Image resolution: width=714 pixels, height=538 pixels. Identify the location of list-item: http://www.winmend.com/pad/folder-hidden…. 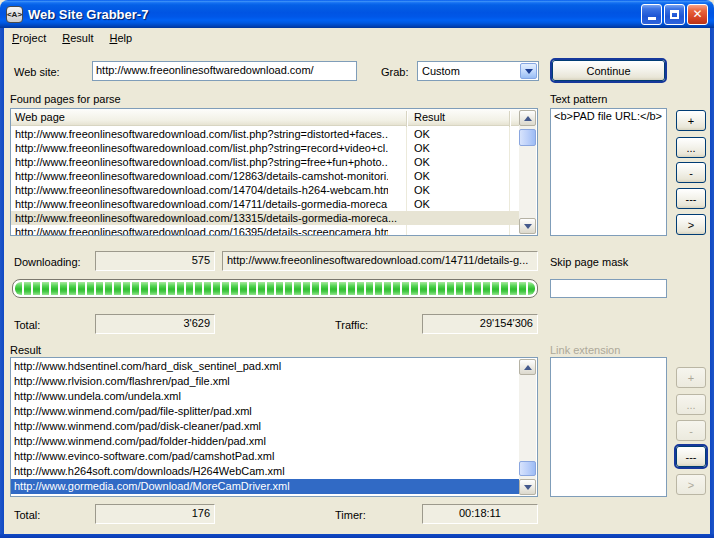
(266, 442).